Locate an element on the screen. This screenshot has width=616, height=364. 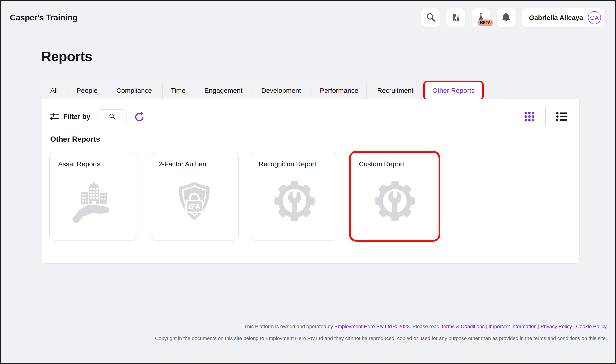
card-title: 2-Factor Authen... is located at coordinates (194, 164).